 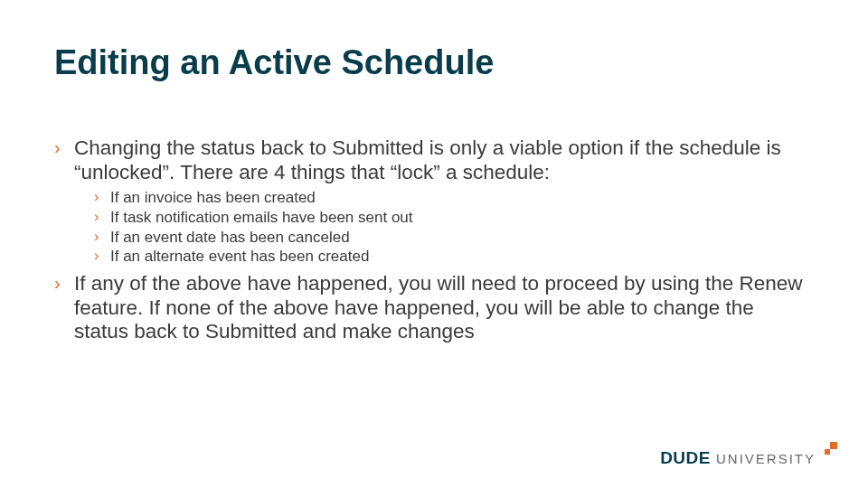 What do you see at coordinates (454, 218) in the screenshot?
I see `list-item: If task notification emails have been se…` at bounding box center [454, 218].